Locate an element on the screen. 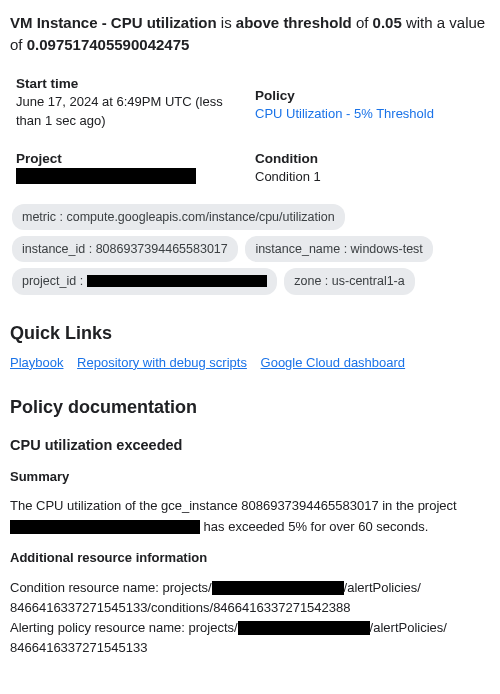 Image resolution: width=500 pixels, height=694 pixels. start-time-value: June 17, 2024 at 6:49PM UTC (less than 1… is located at coordinates (130, 112).